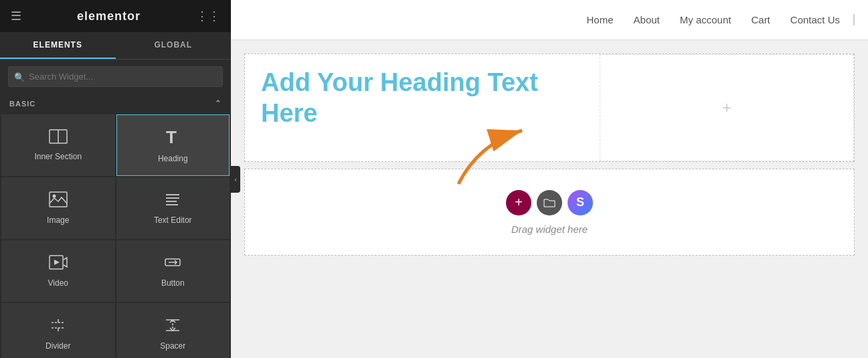  What do you see at coordinates (173, 283) in the screenshot?
I see `widget-button-label: Button` at bounding box center [173, 283].